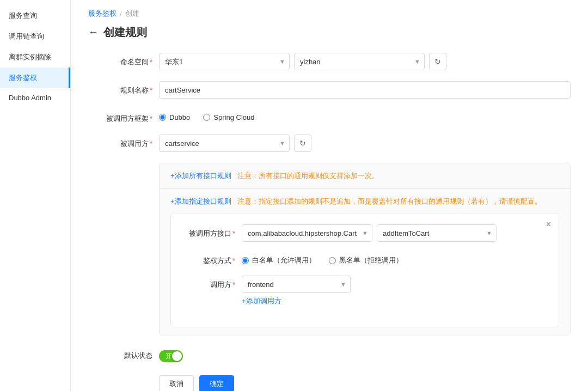  I want to click on whitelist-radio, so click(245, 260).